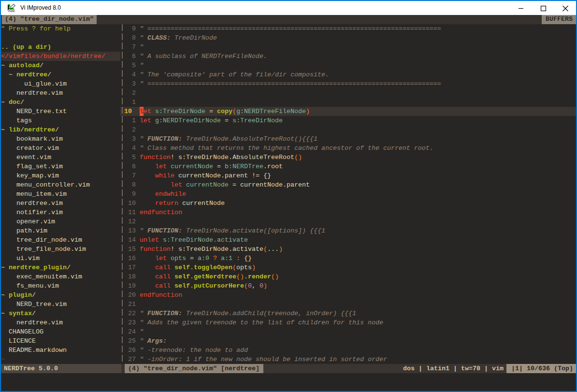  Describe the element at coordinates (12, 10) in the screenshot. I see `svg-text: om` at that location.